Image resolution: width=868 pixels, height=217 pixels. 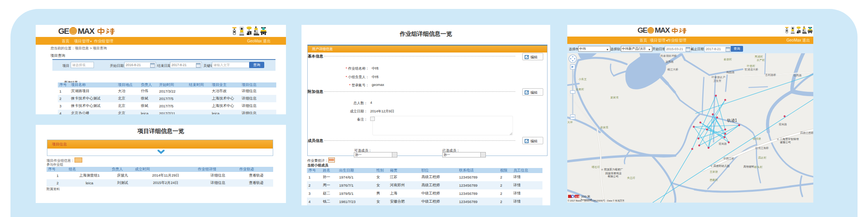 I want to click on svg-text: ⊙ 二海慧学智障理, so click(x=788, y=139).